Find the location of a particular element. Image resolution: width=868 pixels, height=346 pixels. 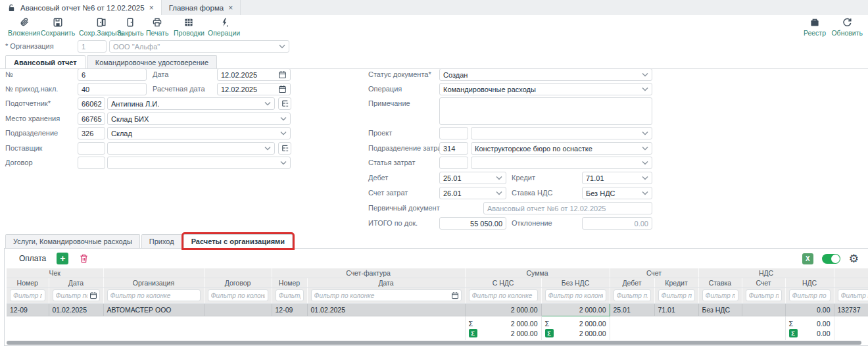

save-button: Сохранить is located at coordinates (58, 26).